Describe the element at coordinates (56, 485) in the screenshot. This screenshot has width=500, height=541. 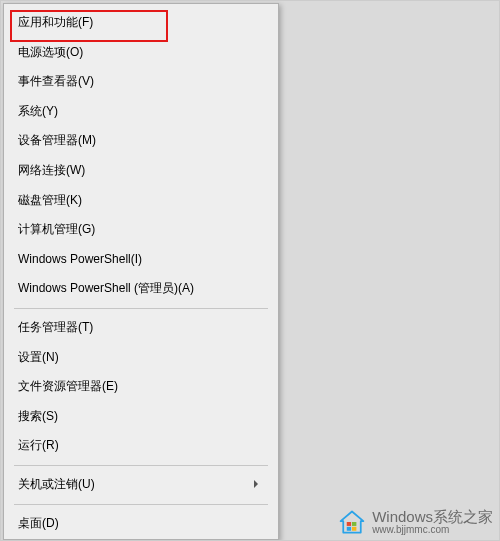
I see `menu-item-label: 关机或注销(U)` at that location.